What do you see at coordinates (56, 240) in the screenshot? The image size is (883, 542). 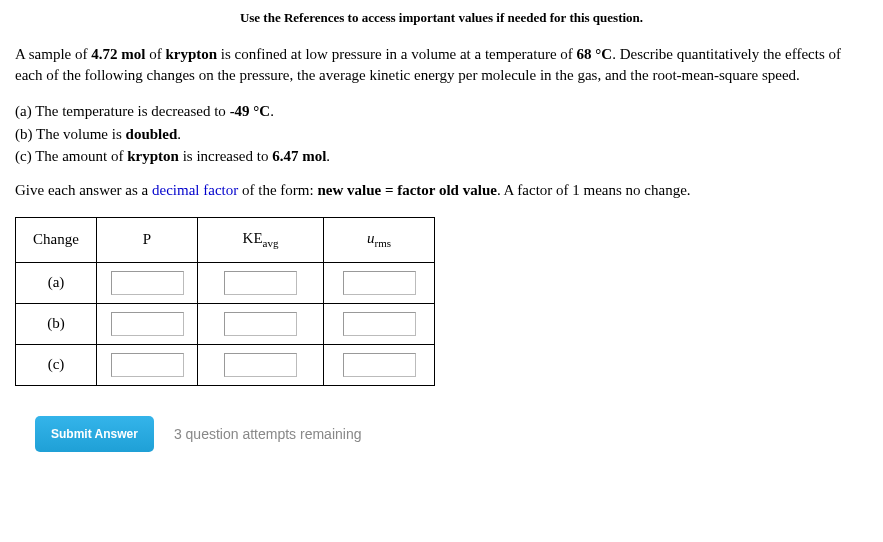 I see `header-change: Change` at bounding box center [56, 240].